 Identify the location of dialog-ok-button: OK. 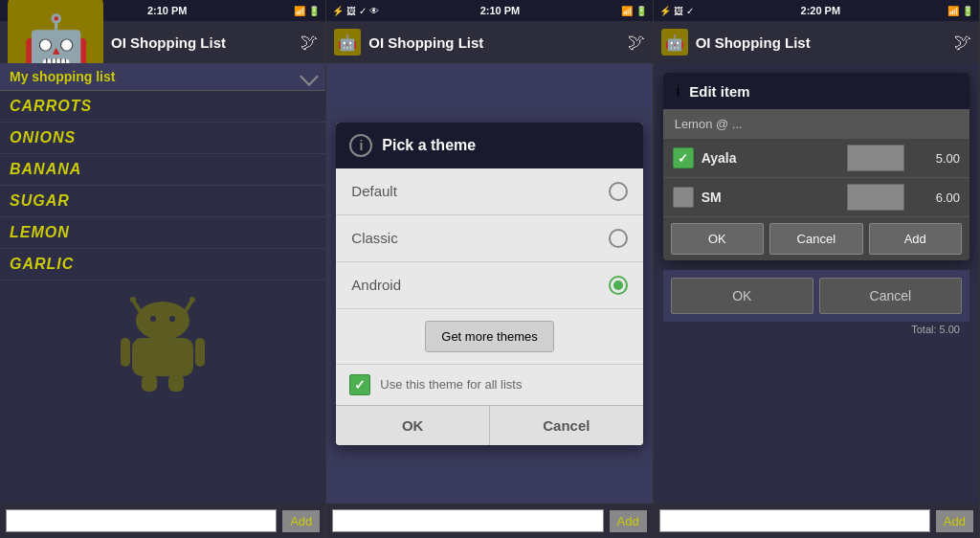
(413, 425).